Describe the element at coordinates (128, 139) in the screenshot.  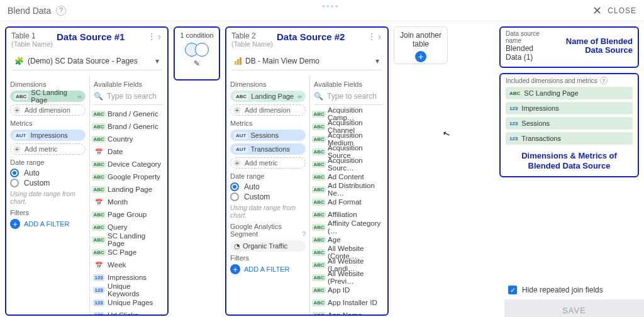
I see `field-row: ABCCountry` at that location.